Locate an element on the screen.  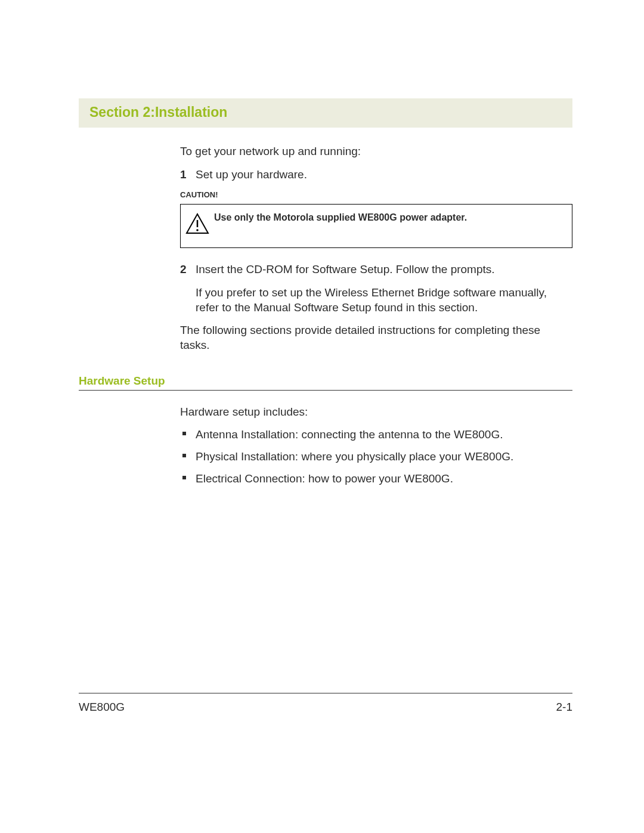
closing-text: The following sections provide detailed … is located at coordinates (376, 337).